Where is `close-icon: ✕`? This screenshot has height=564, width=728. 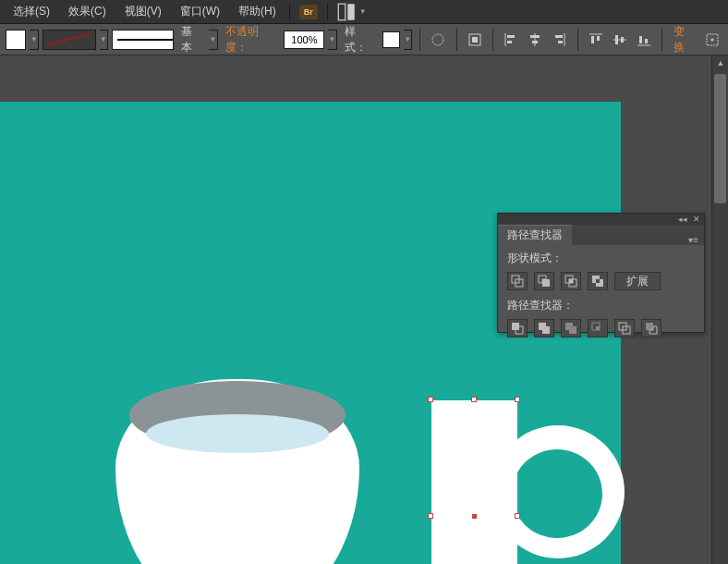
close-icon: ✕ is located at coordinates (697, 219).